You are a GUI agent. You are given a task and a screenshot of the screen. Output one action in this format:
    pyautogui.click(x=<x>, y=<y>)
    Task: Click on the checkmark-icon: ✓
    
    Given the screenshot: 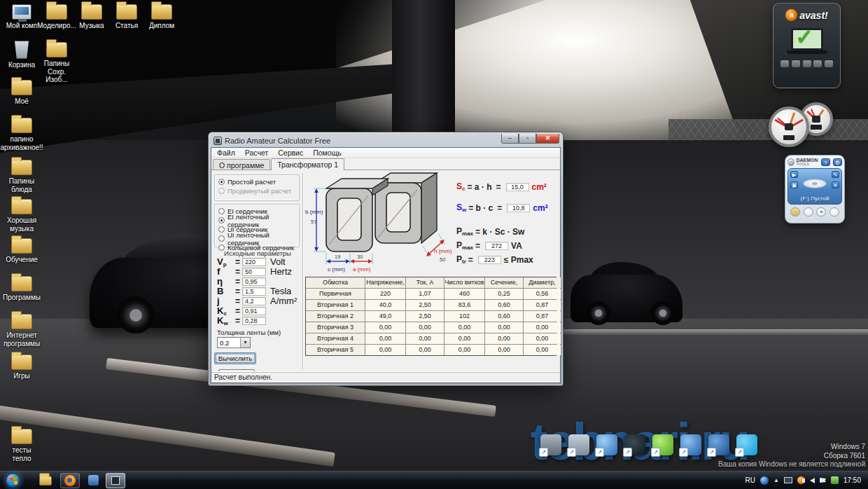 What is the action you would take?
    pyautogui.click(x=805, y=36)
    